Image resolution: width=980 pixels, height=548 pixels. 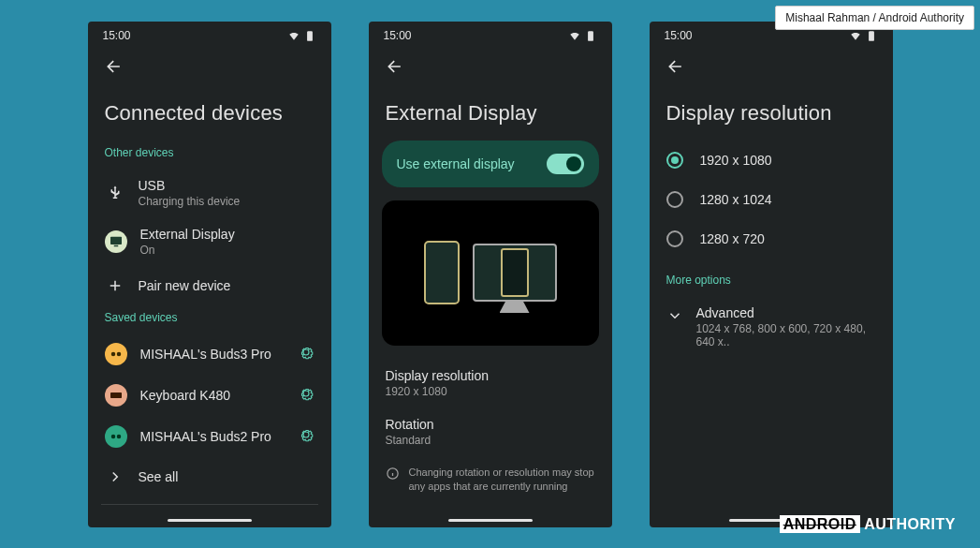 I want to click on row-external-display: External Display On, so click(x=210, y=242).